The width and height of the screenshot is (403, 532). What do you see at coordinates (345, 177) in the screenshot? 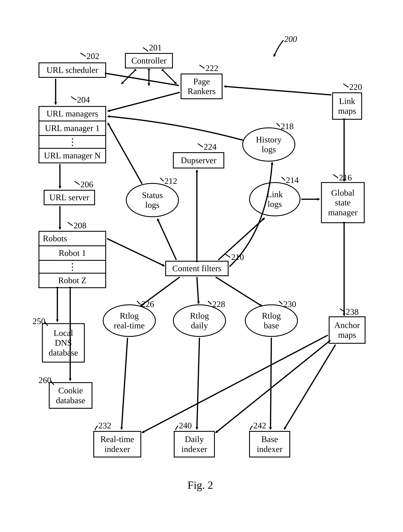
I see `ref-216: 216` at bounding box center [345, 177].